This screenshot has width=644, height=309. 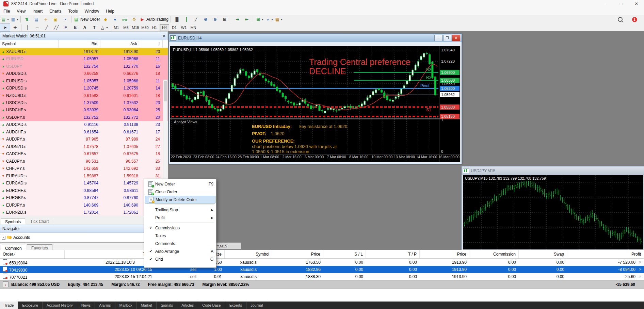 I want to click on toolbox-tab-alarms: Alarms, so click(x=105, y=305).